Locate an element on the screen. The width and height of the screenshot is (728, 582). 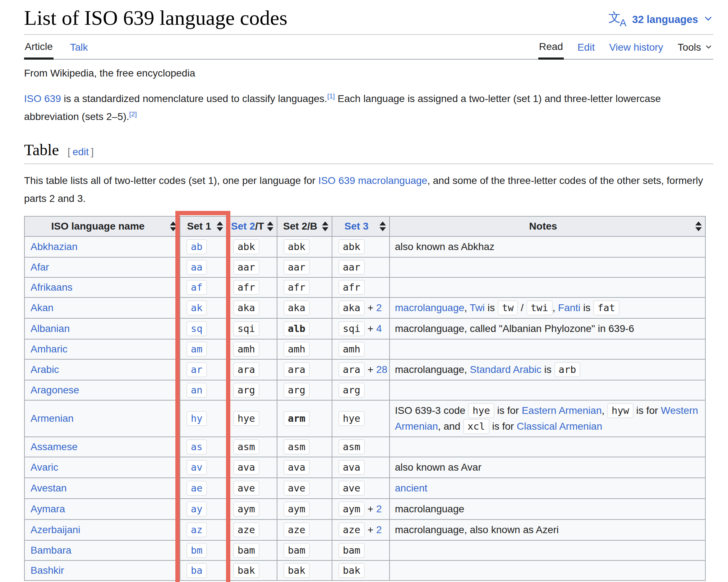
inline-link: ancient is located at coordinates (411, 488).